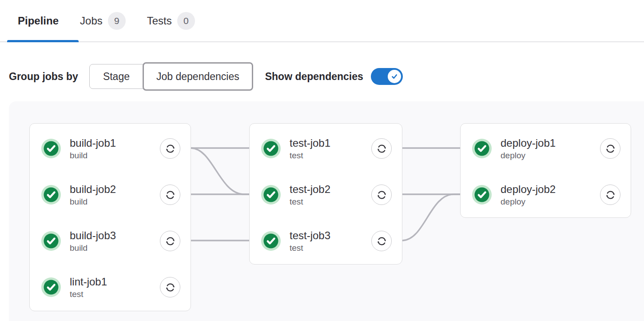  Describe the element at coordinates (115, 282) in the screenshot. I see `job-name: lint-job1` at that location.